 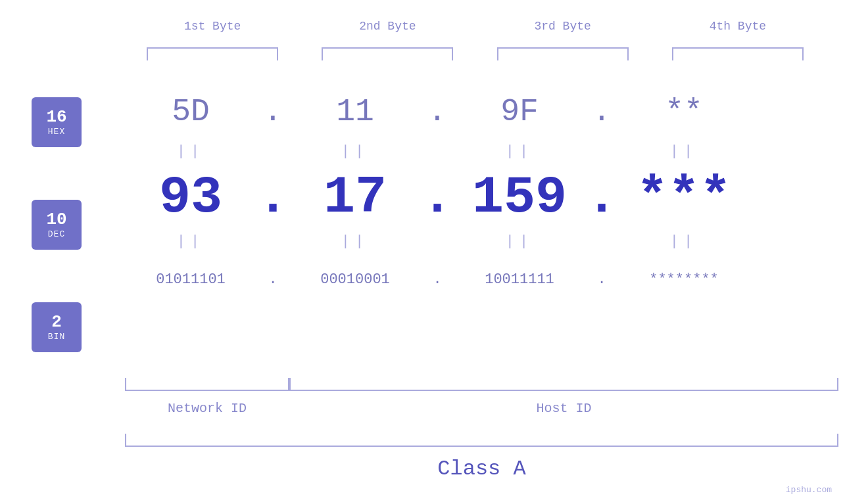 I want to click on byte1-header: 1st Byte, so click(x=212, y=26).